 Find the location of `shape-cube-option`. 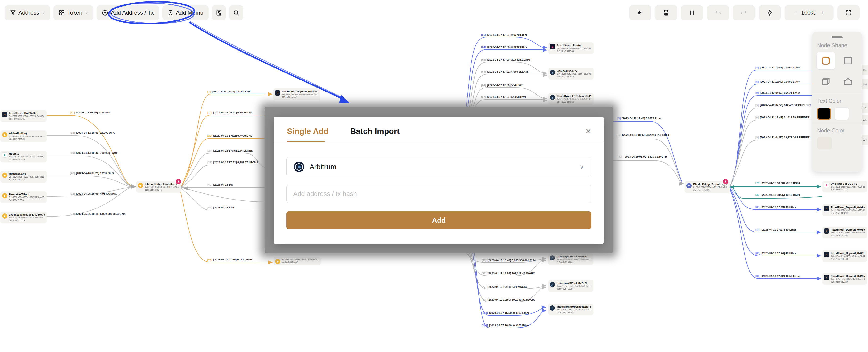

shape-cube-option is located at coordinates (826, 81).